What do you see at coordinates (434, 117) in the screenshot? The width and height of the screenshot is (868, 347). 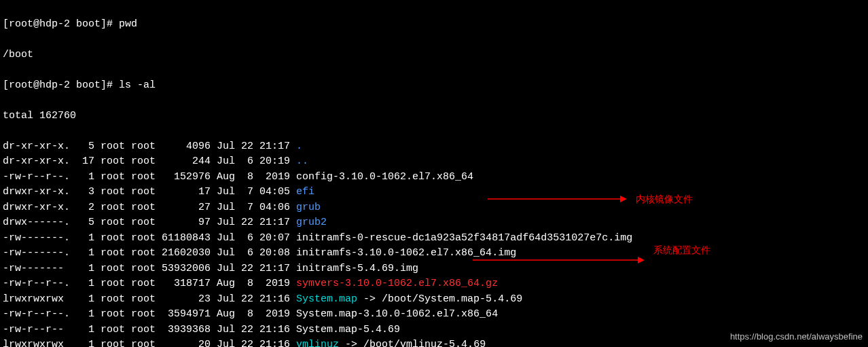 I see `total-line: total 162760` at bounding box center [434, 117].